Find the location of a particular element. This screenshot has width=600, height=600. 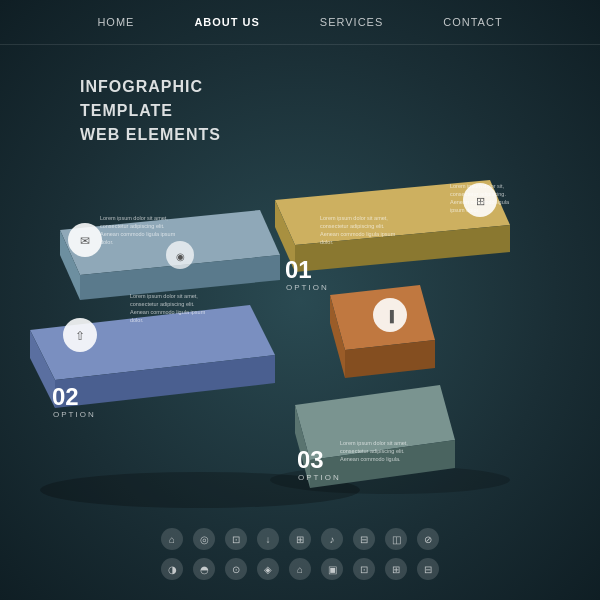

svg-text: Aenean commodo ligula. is located at coordinates (370, 459).